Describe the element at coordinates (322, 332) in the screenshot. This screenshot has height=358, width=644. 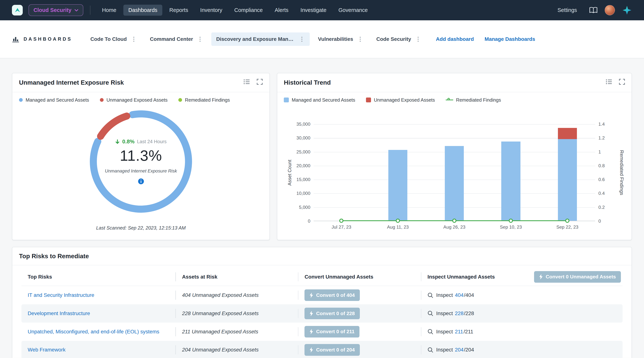
I see `table-row: Unpatched, Misconfigured, and end-of-lif…` at that location.